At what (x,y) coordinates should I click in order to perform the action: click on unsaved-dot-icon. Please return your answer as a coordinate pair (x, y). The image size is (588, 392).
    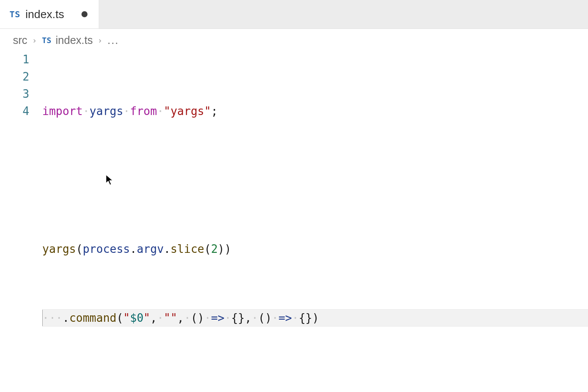
    Looking at the image, I should click on (84, 14).